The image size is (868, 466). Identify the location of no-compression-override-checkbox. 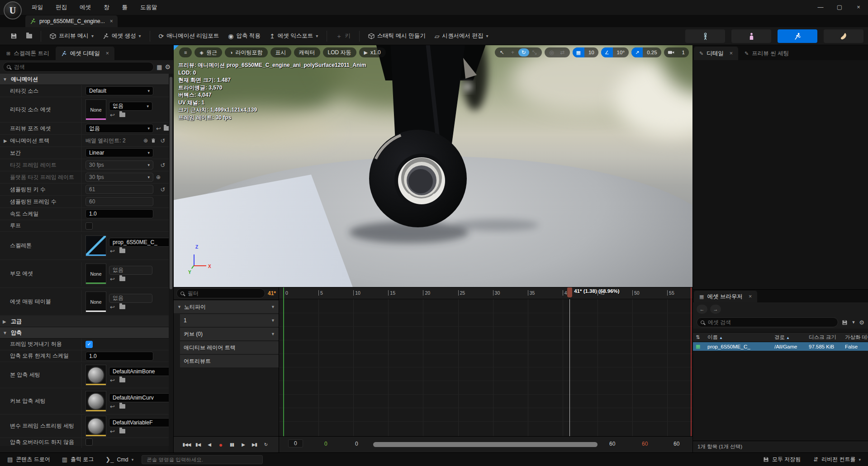
(89, 442).